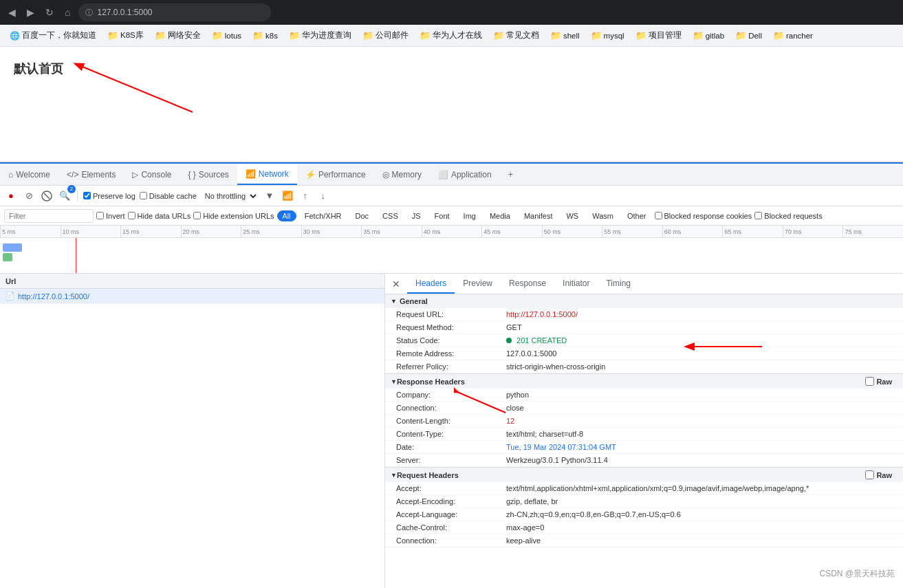 The width and height of the screenshot is (903, 588). What do you see at coordinates (50, 12) in the screenshot?
I see `refresh-button: ↻` at bounding box center [50, 12].